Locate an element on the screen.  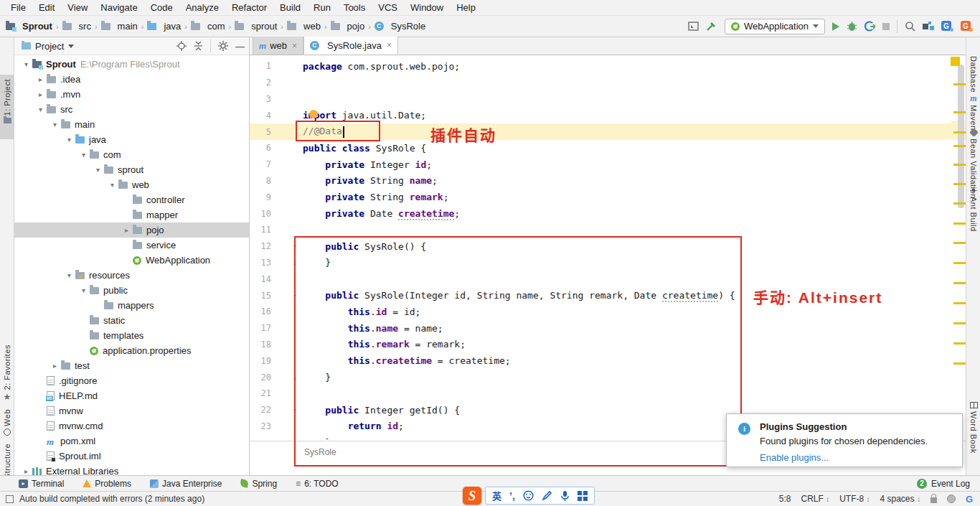
menu-tools: Tools is located at coordinates (354, 7).